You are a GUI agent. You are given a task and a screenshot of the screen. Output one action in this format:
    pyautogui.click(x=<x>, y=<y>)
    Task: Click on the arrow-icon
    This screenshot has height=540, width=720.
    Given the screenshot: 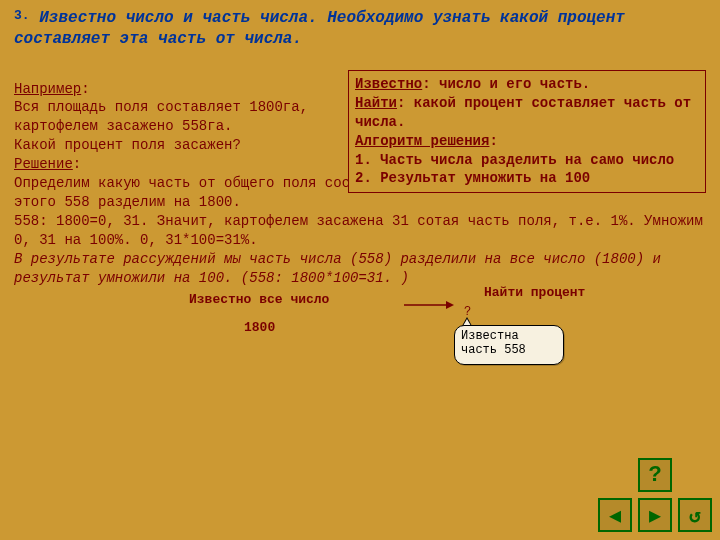 What is the action you would take?
    pyautogui.click(x=429, y=305)
    